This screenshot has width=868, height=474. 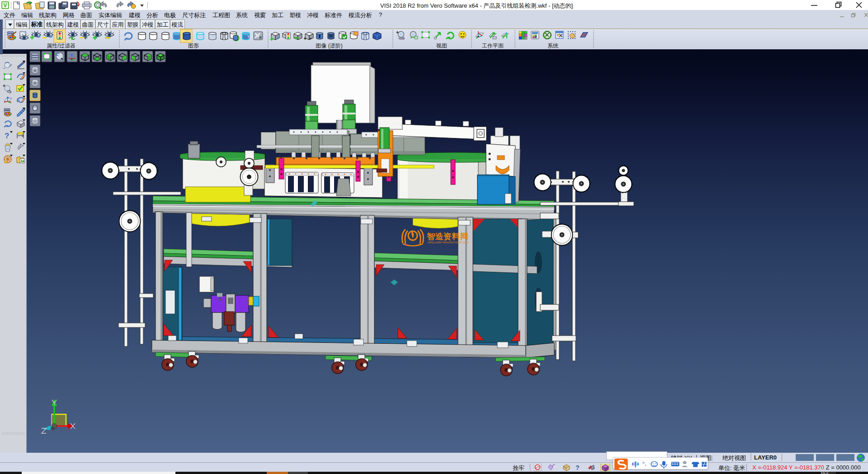 I want to click on svg-text: INTELLIGENT MANUFACTURING DATA, so click(x=448, y=242).